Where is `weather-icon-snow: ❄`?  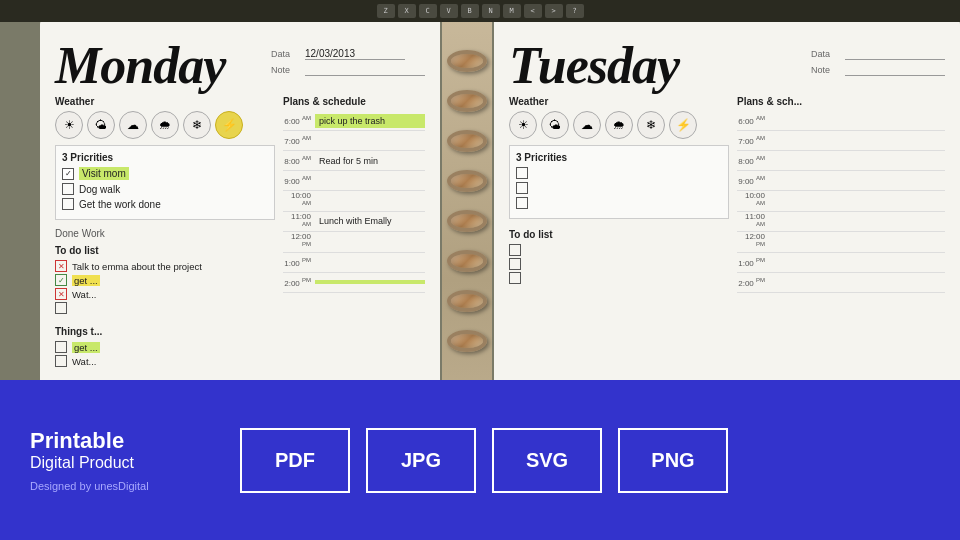
weather-icon-snow: ❄ is located at coordinates (197, 125).